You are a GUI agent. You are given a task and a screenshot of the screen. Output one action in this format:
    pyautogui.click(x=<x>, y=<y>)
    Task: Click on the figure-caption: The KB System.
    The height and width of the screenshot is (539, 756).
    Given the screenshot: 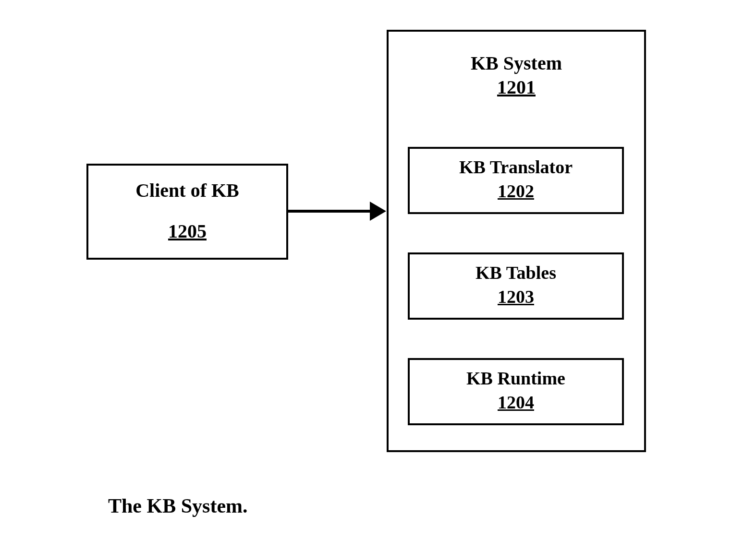 What is the action you would take?
    pyautogui.click(x=178, y=506)
    